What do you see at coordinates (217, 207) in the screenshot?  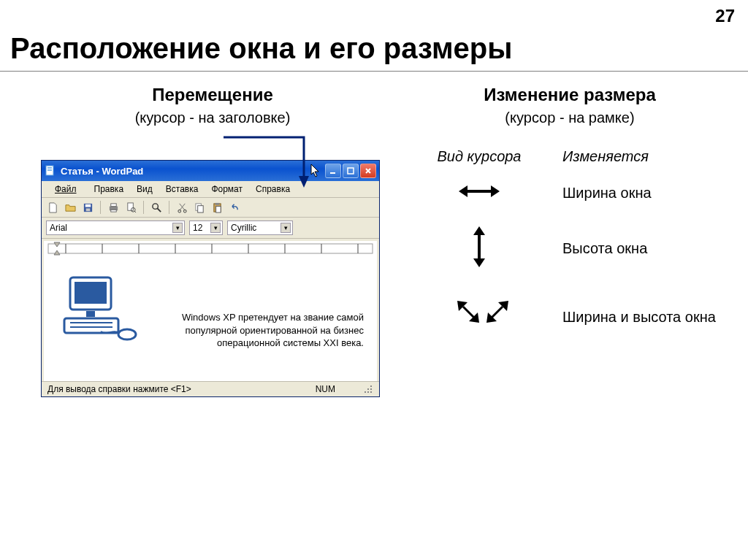 I see `paste-icon` at bounding box center [217, 207].